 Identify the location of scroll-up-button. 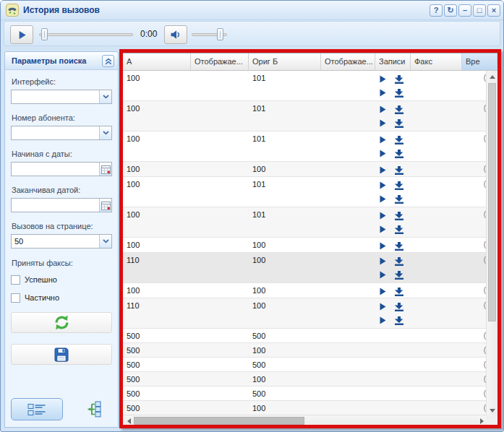
(492, 77).